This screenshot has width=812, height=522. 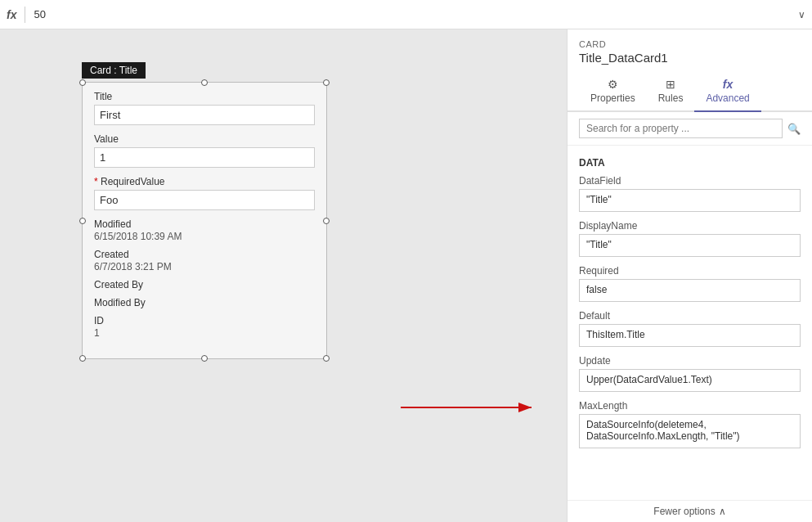 I want to click on handle-tr, so click(x=326, y=83).